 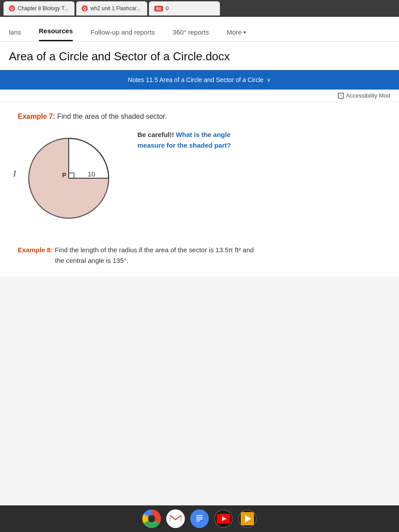 I want to click on tab-chapter8: Q Chapter 8 Biology T..., so click(x=39, y=8).